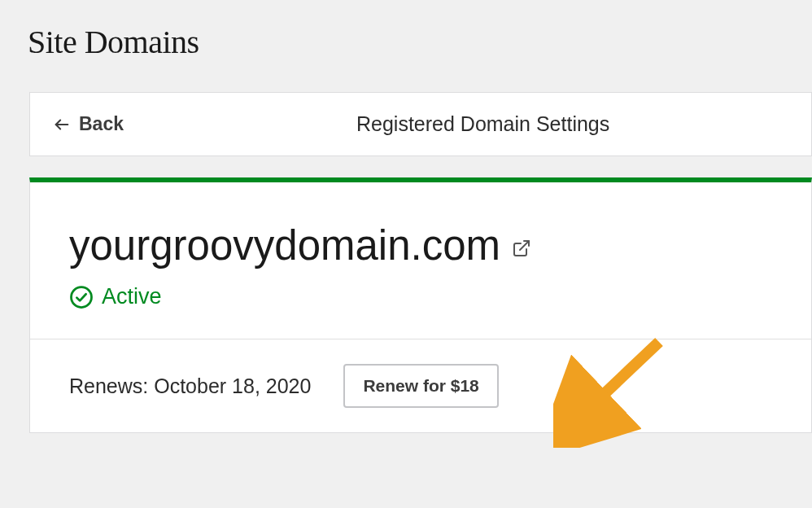 The height and width of the screenshot is (508, 812). What do you see at coordinates (62, 125) in the screenshot?
I see `arrow-left-icon` at bounding box center [62, 125].